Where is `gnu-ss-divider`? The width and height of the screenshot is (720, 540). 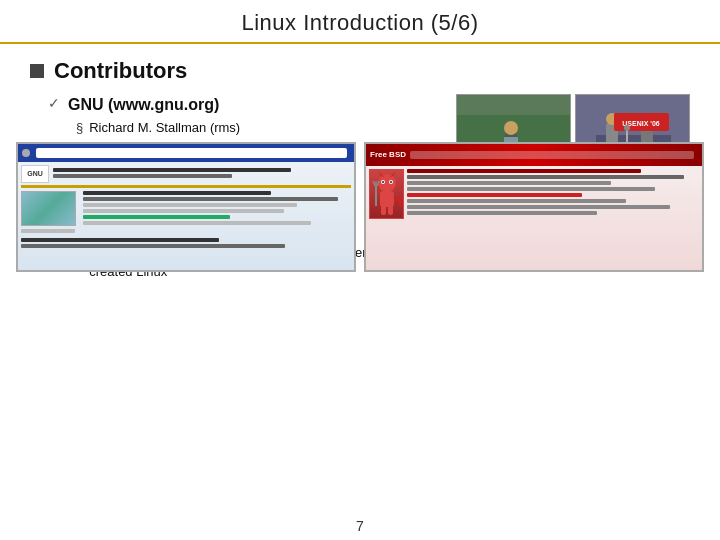
gnu-ss-divider is located at coordinates (186, 186).